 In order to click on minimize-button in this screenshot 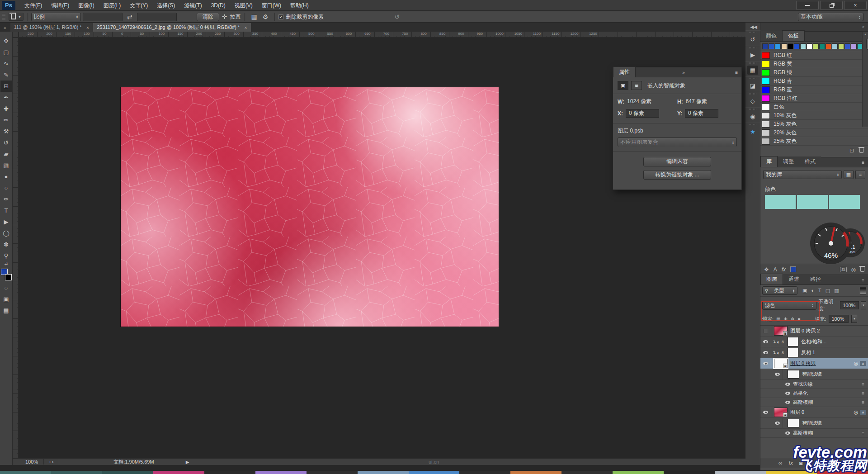, I will do `click(807, 5)`.